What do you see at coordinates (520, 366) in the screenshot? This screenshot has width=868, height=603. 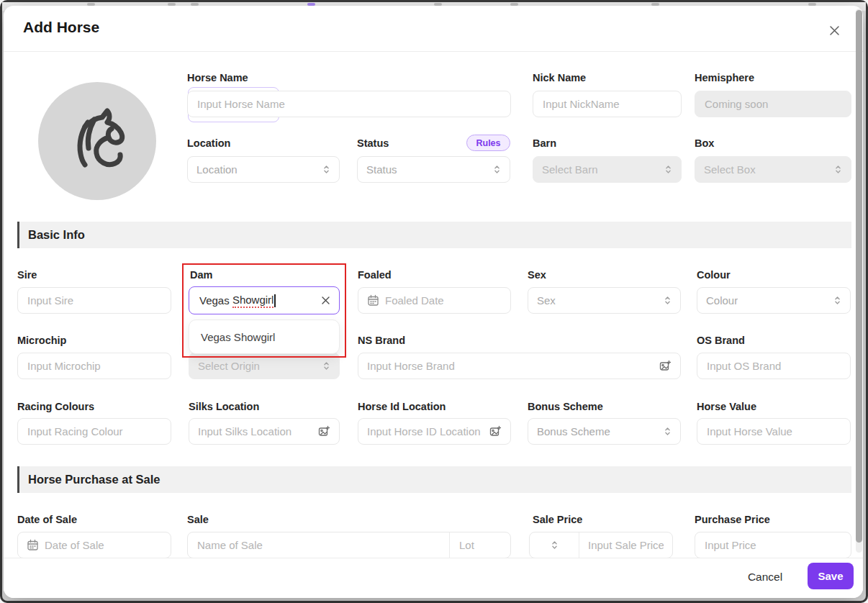 I see `ns-brand-input` at bounding box center [520, 366].